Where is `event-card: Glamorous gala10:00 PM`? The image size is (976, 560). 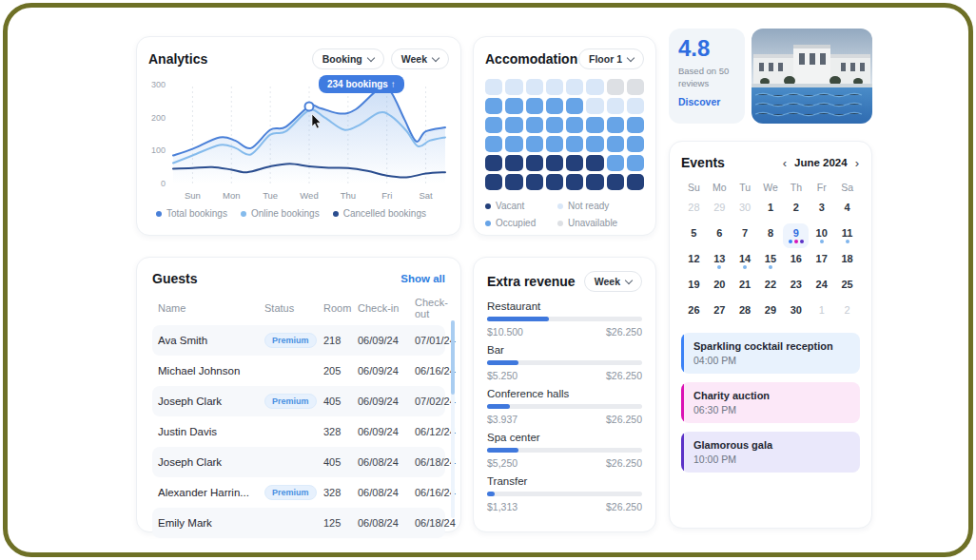 event-card: Glamorous gala10:00 PM is located at coordinates (771, 453).